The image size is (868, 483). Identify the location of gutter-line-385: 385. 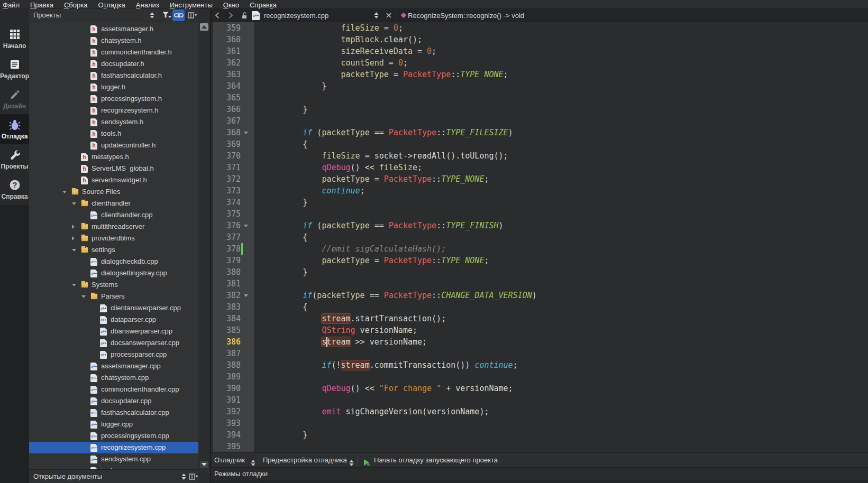
(234, 330).